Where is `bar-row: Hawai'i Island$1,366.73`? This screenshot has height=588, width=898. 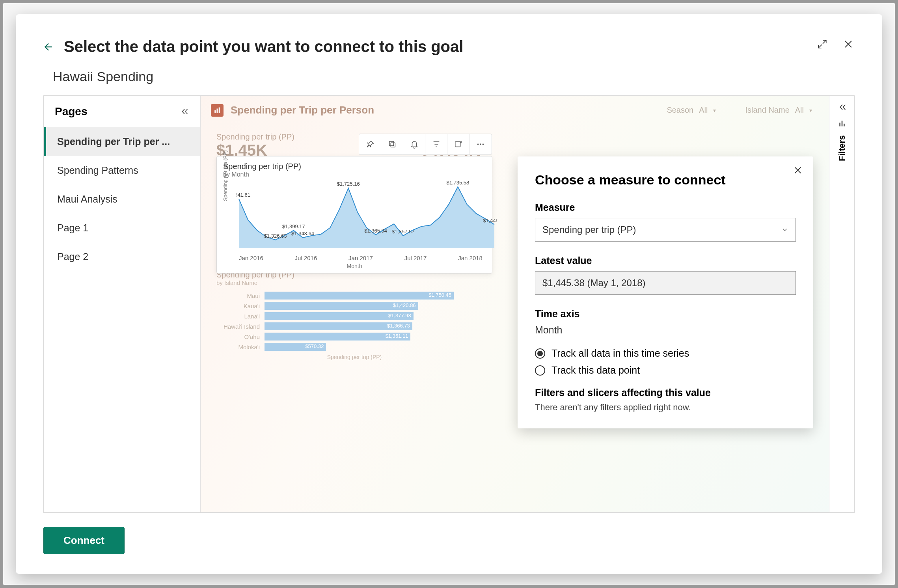 bar-row: Hawai'i Island$1,366.73 is located at coordinates (354, 326).